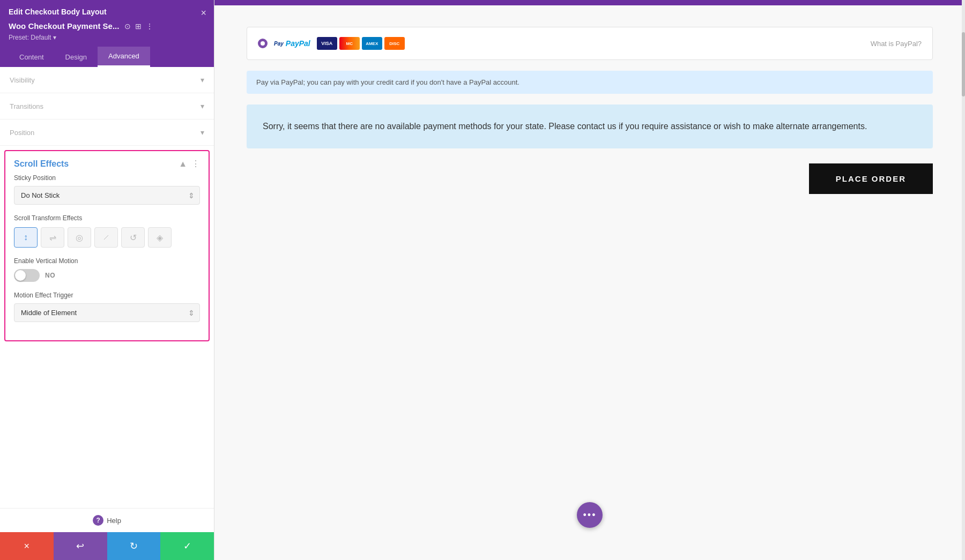  What do you see at coordinates (107, 195) in the screenshot?
I see `sticky-position-wrapper: Do Not Stick Top of Page Bottom of Page …` at bounding box center [107, 195].